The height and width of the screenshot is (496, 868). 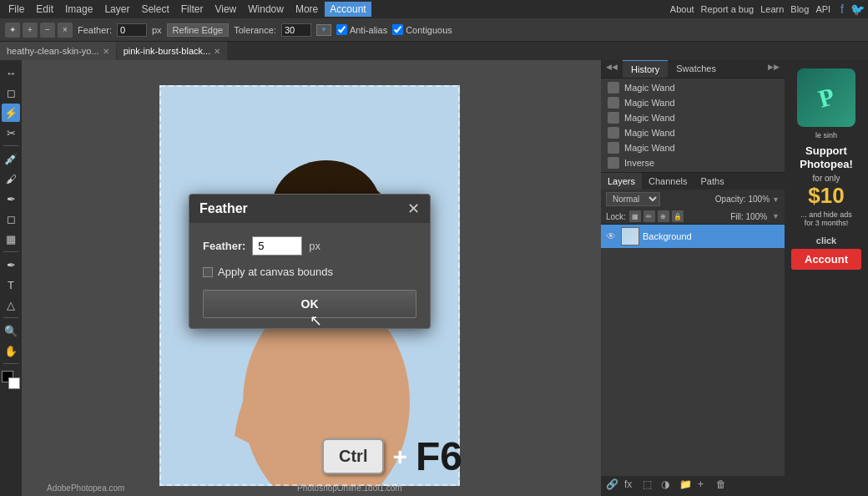 I want to click on tool-add-icon: +, so click(x=30, y=30).